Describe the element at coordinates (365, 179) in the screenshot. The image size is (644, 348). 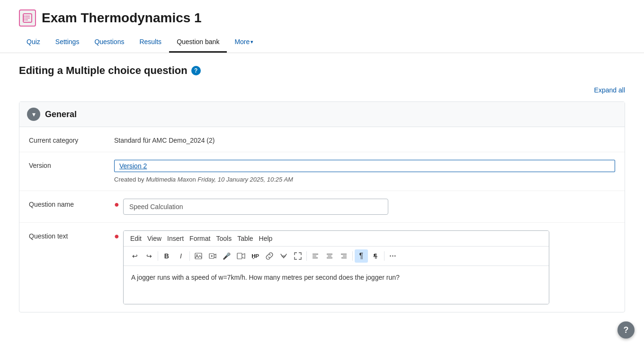
I see `version-created-text: Created by Multimedia Maxon Friday, 10 J…` at that location.